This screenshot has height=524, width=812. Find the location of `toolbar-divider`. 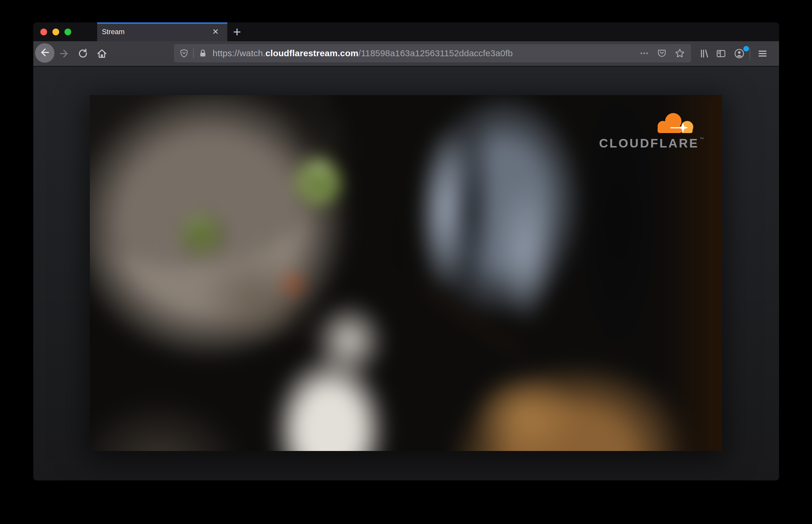

toolbar-divider is located at coordinates (750, 54).